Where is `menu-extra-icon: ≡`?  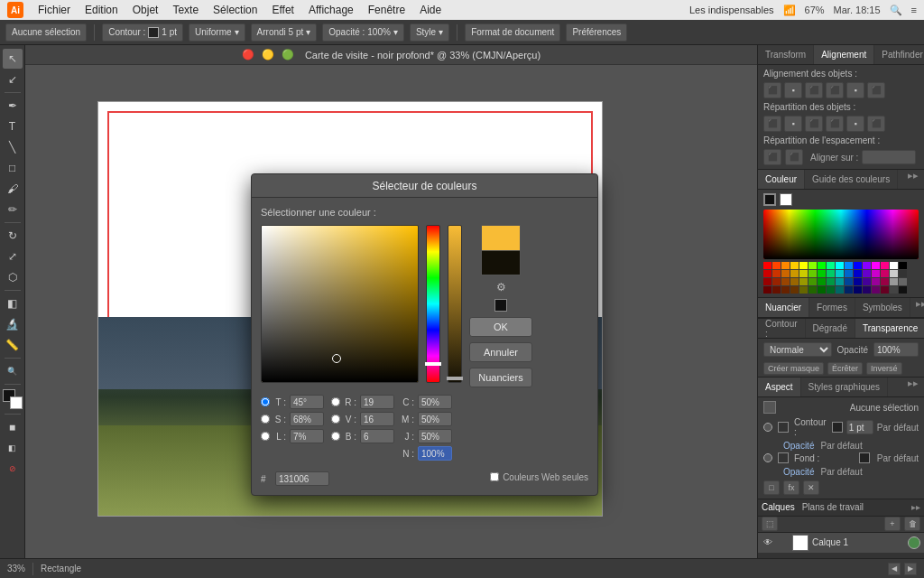
menu-extra-icon: ≡ is located at coordinates (914, 10).